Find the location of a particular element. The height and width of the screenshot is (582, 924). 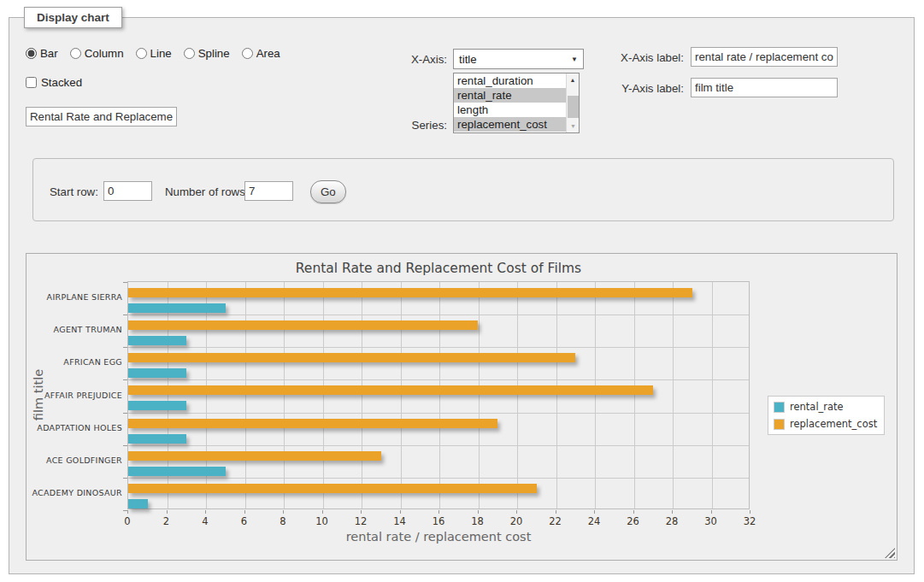

radio-line: Line is located at coordinates (154, 53).